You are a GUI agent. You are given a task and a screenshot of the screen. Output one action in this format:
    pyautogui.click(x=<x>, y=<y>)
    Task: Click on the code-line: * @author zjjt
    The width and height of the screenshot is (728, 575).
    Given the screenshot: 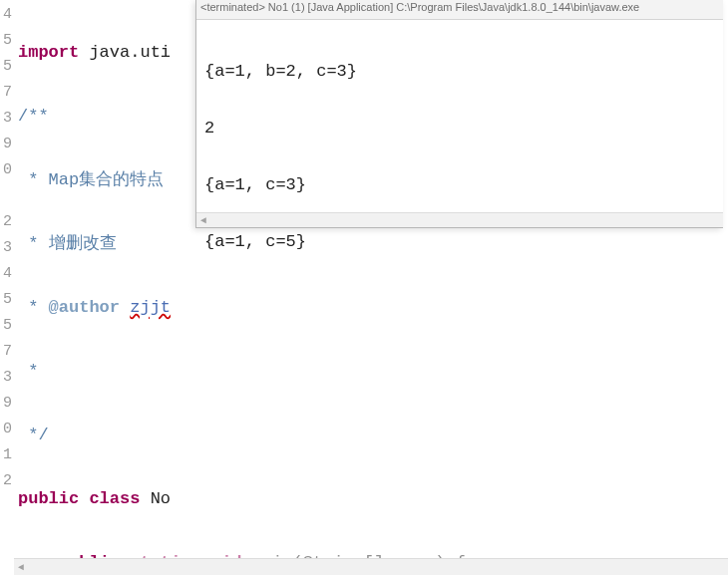 What is the action you would take?
    pyautogui.click(x=371, y=308)
    